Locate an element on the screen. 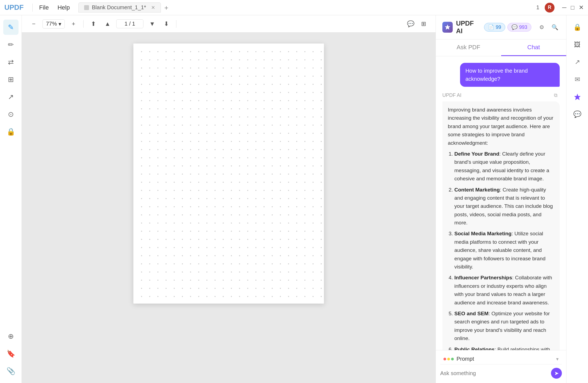  ai-prompt-bar: Prompt ▾ ➤ is located at coordinates (501, 367).